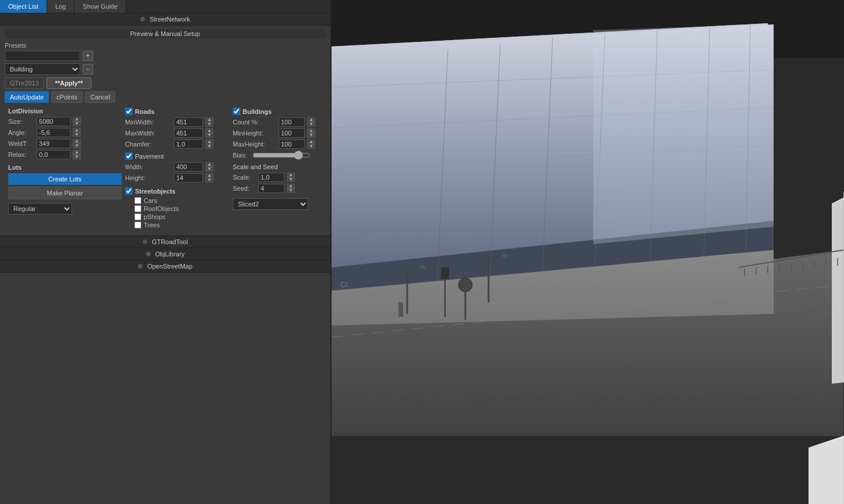 This screenshot has height=504, width=844. What do you see at coordinates (129, 112) in the screenshot?
I see `roads-checkbox` at bounding box center [129, 112].